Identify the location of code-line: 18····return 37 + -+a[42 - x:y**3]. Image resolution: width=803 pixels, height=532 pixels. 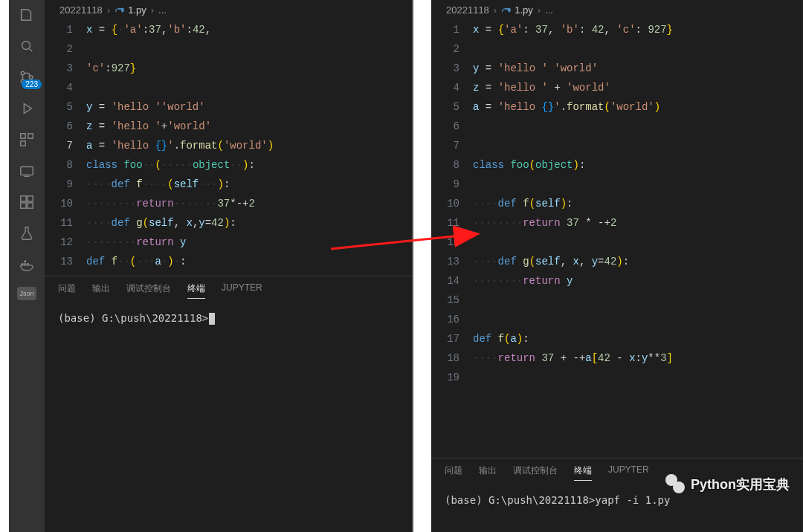
(617, 358).